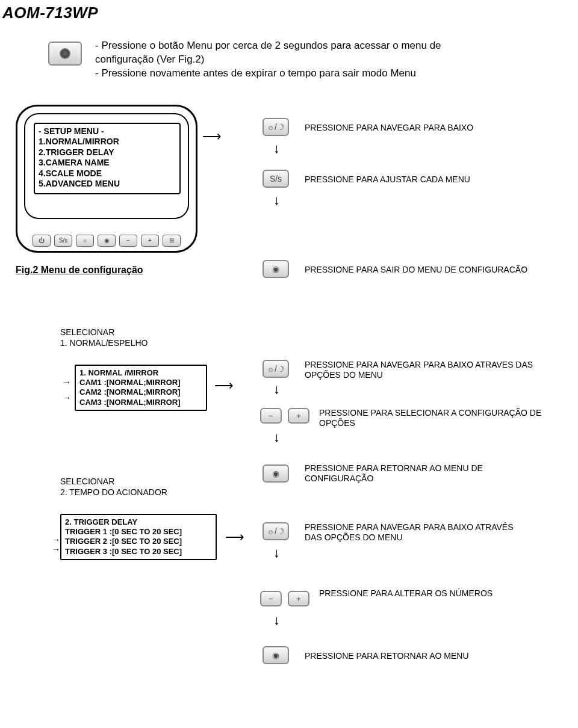 This screenshot has height=728, width=578. Describe the element at coordinates (107, 142) in the screenshot. I see `setup-menu-item: 1.NORMAL/MIRROR` at that location.